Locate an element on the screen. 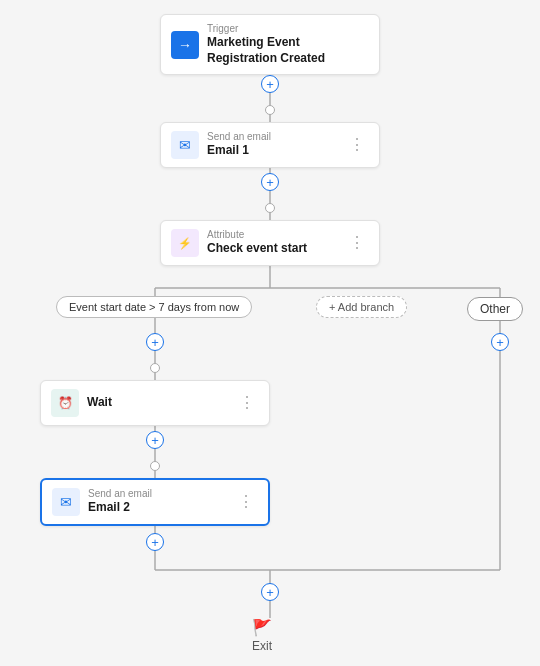 The image size is (540, 666). add-branch-label: + Add branch is located at coordinates (362, 307).